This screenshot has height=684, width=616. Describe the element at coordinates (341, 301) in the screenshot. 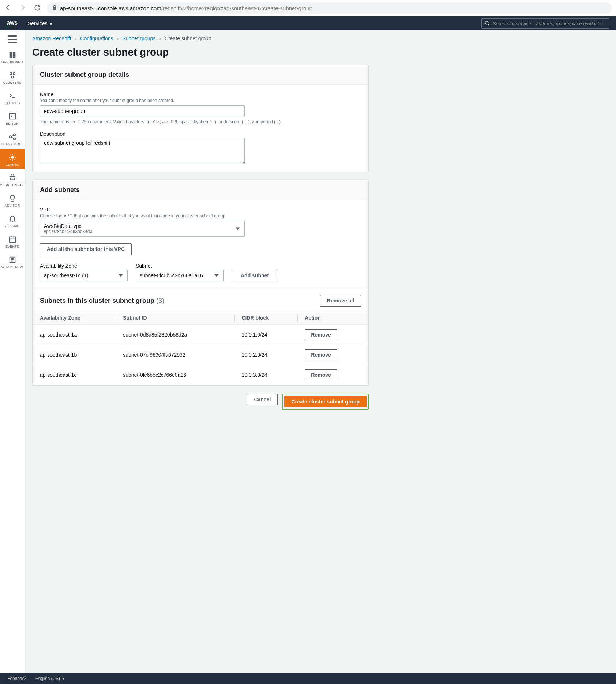

I see `remove-all-button: Remove all` at that location.